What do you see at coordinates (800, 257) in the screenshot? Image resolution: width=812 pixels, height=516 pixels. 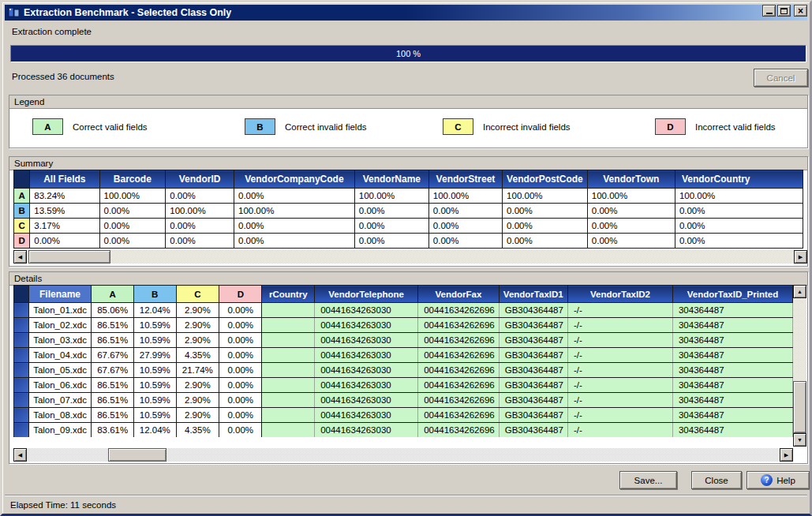 I see `summary-hscroll-right-arrow-icon: ▶` at bounding box center [800, 257].